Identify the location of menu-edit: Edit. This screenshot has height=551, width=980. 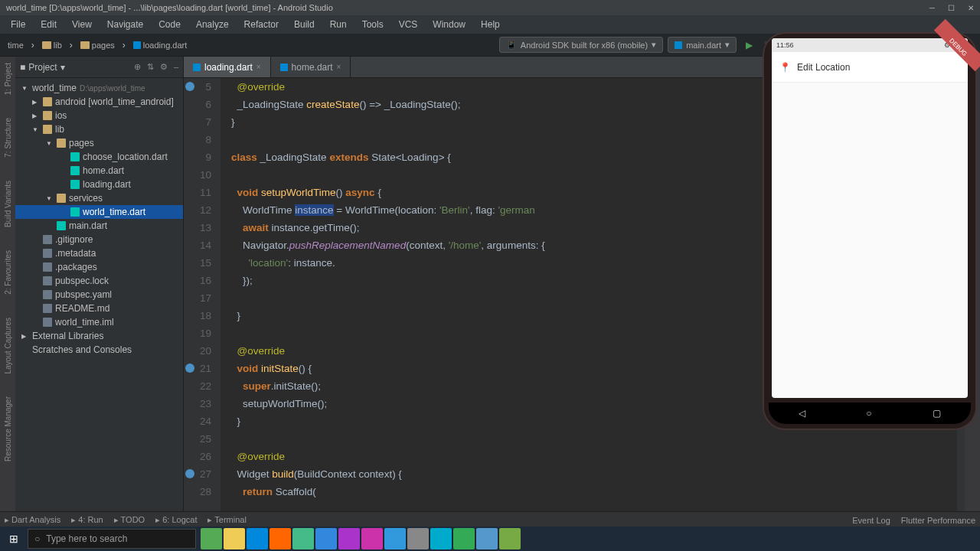
(49, 24).